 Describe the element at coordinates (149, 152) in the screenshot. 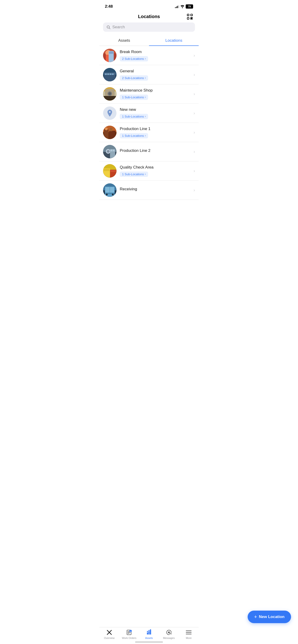

I see `list-item: Production Line 2›` at that location.